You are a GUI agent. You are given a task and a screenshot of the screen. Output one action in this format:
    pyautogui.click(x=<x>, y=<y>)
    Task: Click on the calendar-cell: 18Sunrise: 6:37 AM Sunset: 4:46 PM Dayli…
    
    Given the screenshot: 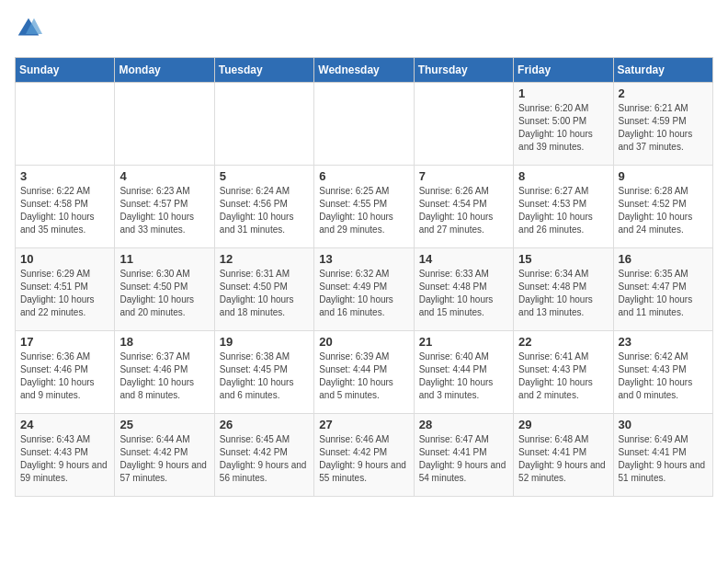 What is the action you would take?
    pyautogui.click(x=165, y=373)
    